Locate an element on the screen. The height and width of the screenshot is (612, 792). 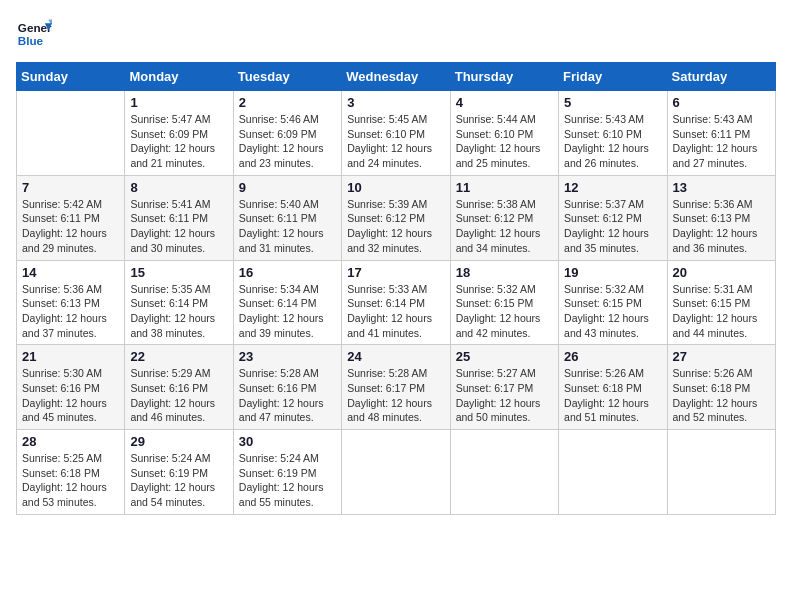
calendar-cell: 18Sunrise: 5:32 AM Sunset: 6:15 PM Dayli… is located at coordinates (504, 302).